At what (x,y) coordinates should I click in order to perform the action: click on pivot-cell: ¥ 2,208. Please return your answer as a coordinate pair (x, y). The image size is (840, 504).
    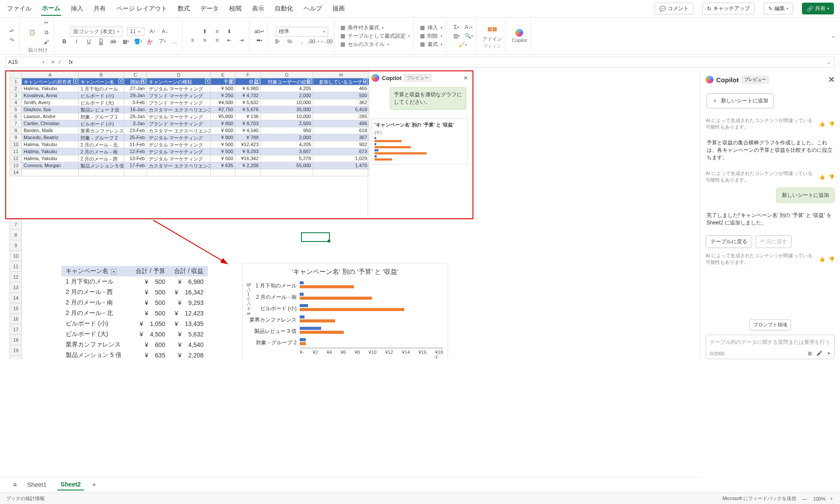
    Looking at the image, I should click on (189, 354).